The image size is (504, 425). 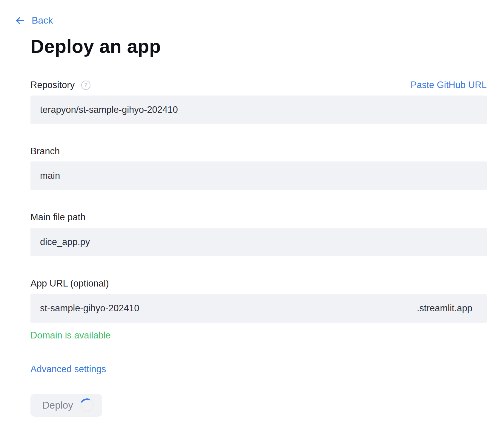 What do you see at coordinates (86, 85) in the screenshot?
I see `help-icon: ?` at bounding box center [86, 85].